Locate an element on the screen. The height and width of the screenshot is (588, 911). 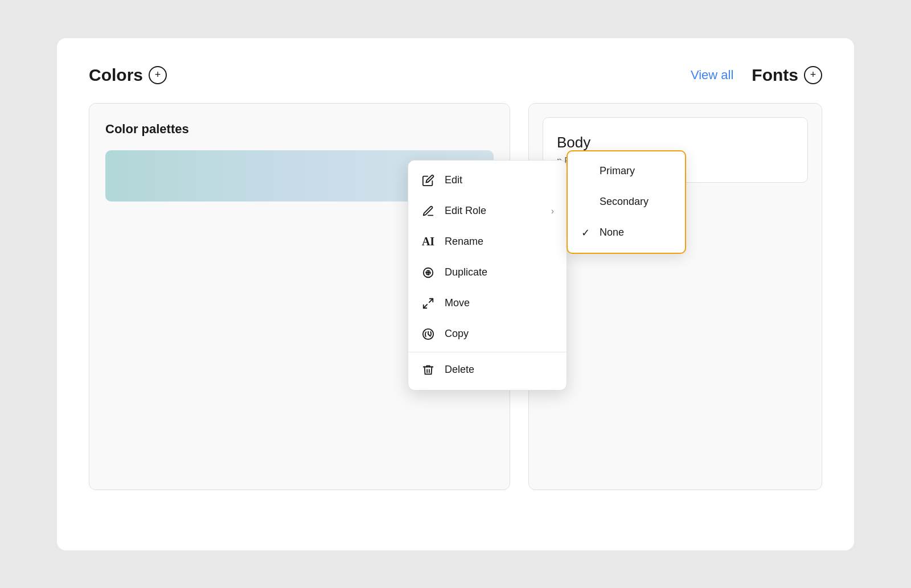
font-name: Body is located at coordinates (675, 142).